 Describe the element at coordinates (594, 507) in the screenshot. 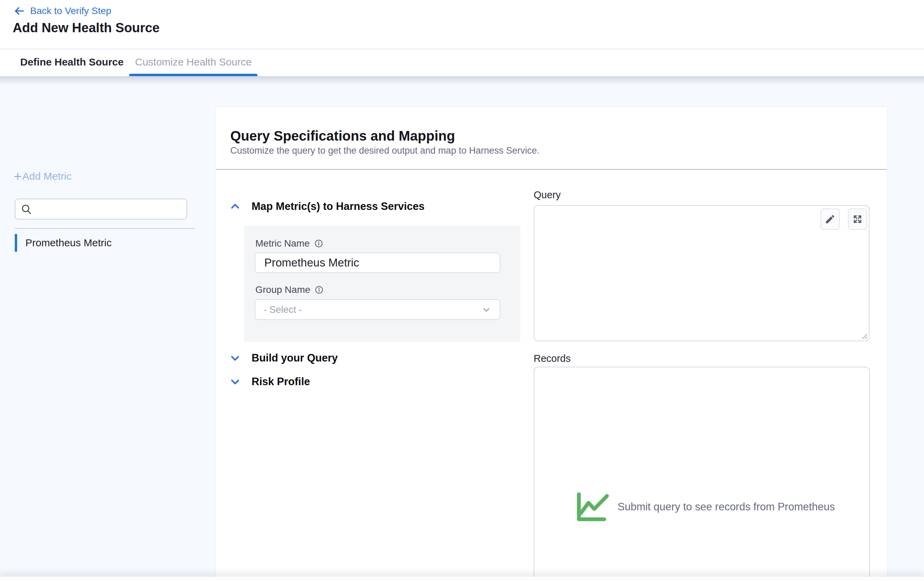

I see `line-chart-icon` at that location.